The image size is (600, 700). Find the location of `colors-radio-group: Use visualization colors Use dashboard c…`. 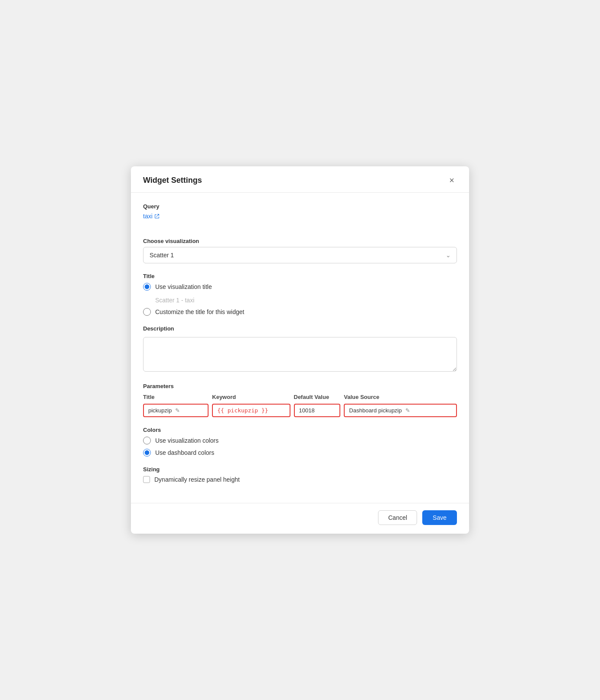

colors-radio-group: Use visualization colors Use dashboard c… is located at coordinates (300, 447).